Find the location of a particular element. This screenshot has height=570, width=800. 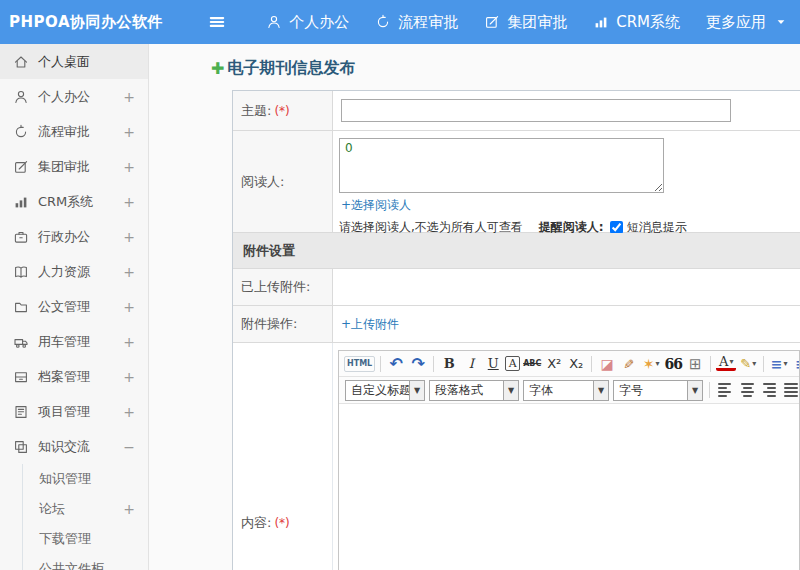

align-justify-button is located at coordinates (790, 390).